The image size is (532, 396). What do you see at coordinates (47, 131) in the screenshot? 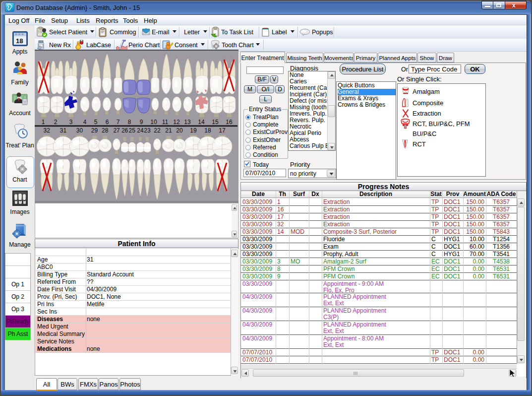
I see `svg-text: 32` at bounding box center [47, 131].